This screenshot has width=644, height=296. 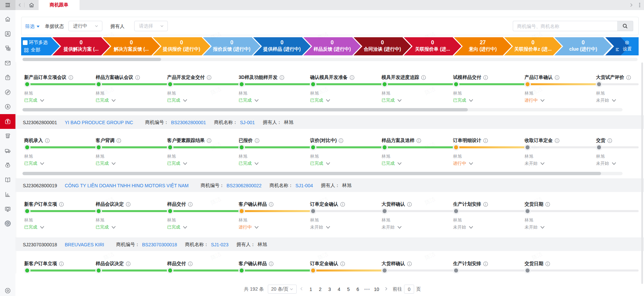 I want to click on sidebar-item-user, so click(x=8, y=34).